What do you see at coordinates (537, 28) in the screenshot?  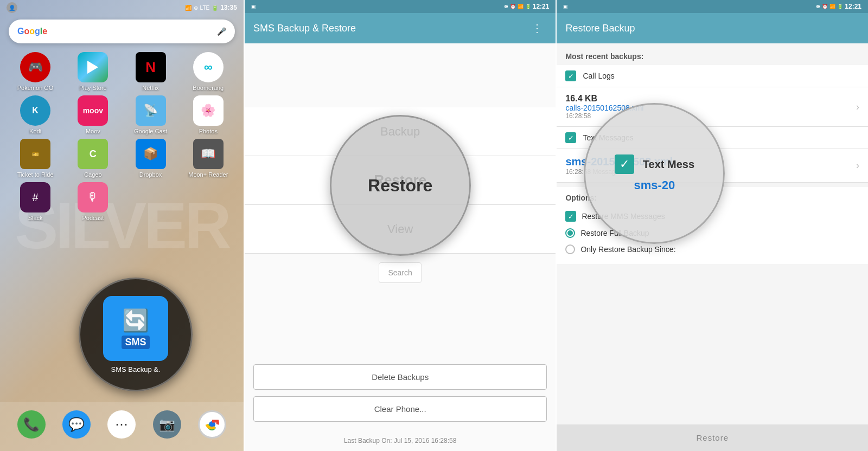 I see `menu-overflow-icon: ⋮` at bounding box center [537, 28].